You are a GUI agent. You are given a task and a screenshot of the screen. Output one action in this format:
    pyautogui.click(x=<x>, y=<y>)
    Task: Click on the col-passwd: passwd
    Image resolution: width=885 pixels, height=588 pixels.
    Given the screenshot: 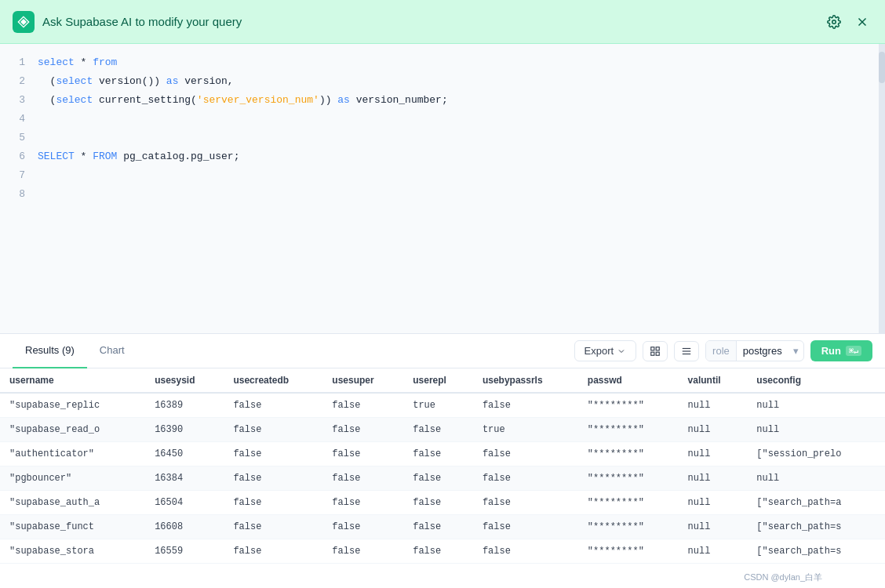 What is the action you would take?
    pyautogui.click(x=628, y=381)
    